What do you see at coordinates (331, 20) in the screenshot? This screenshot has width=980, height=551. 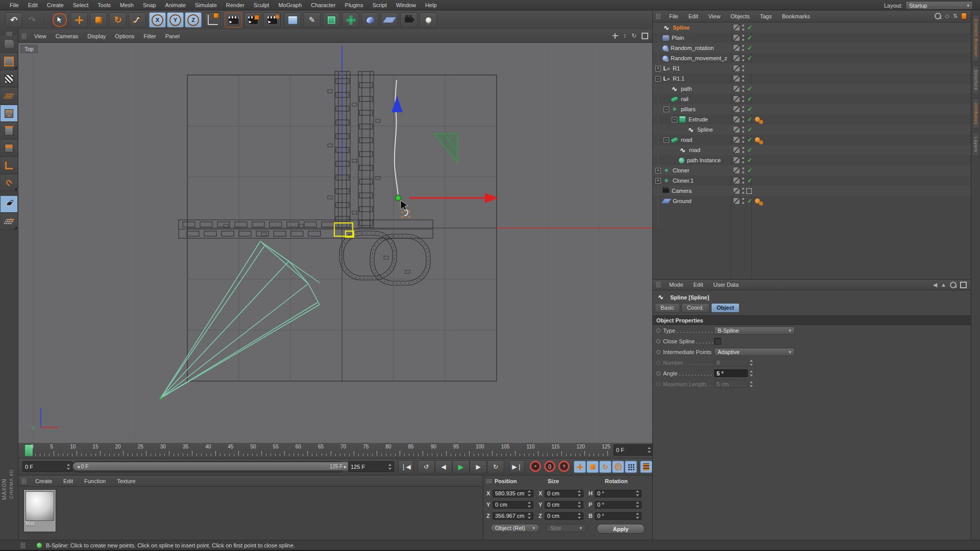 I see `generator-button` at bounding box center [331, 20].